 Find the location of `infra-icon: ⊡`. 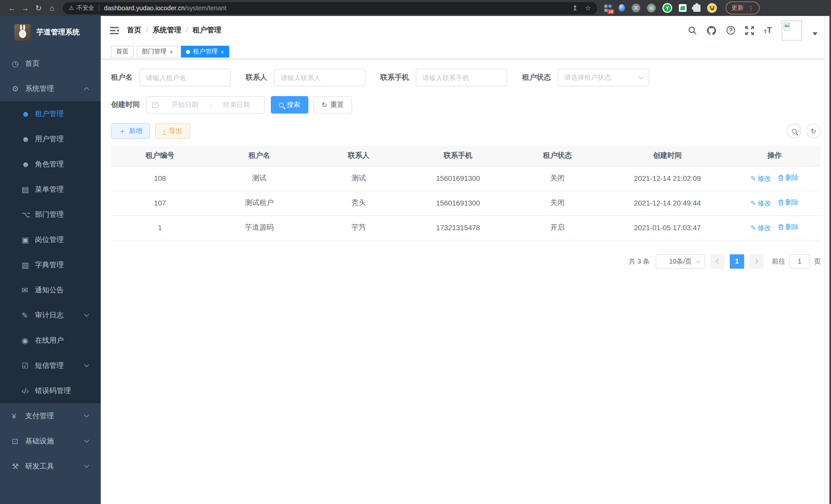

infra-icon: ⊡ is located at coordinates (19, 441).